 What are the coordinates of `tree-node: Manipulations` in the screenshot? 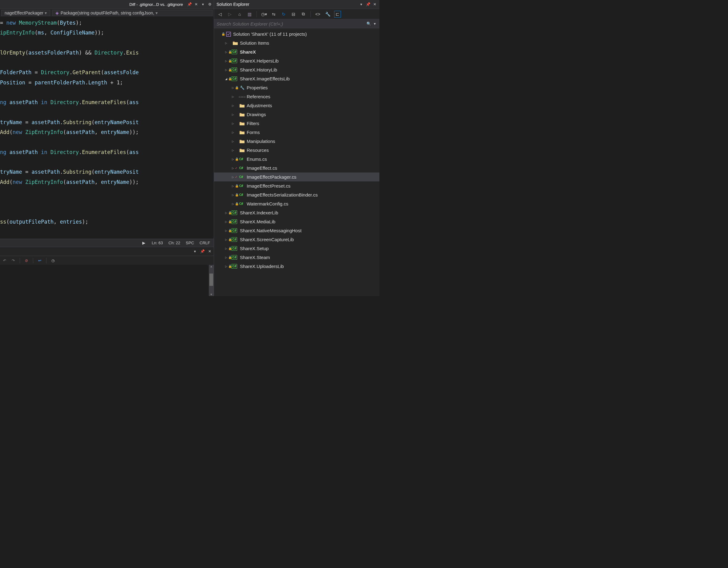 It's located at (297, 141).